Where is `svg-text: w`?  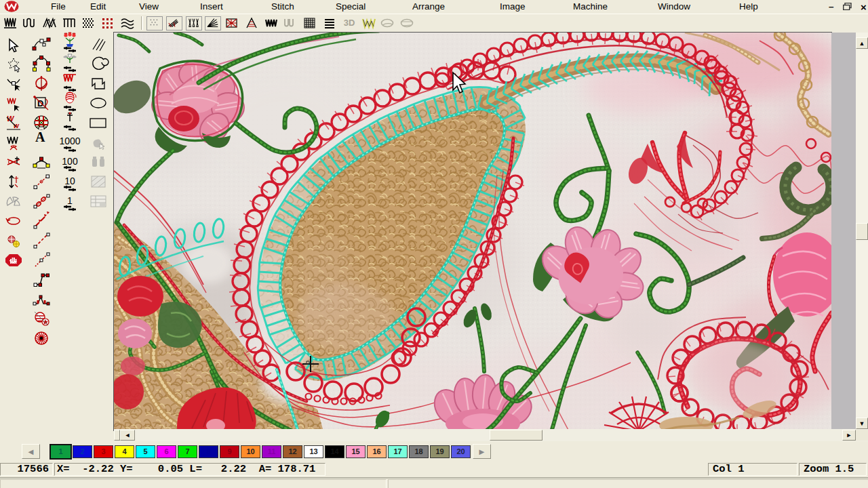 svg-text: w is located at coordinates (16, 126).